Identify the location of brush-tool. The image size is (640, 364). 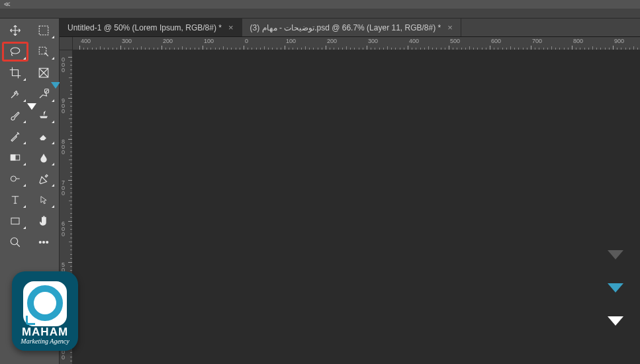
(15, 115).